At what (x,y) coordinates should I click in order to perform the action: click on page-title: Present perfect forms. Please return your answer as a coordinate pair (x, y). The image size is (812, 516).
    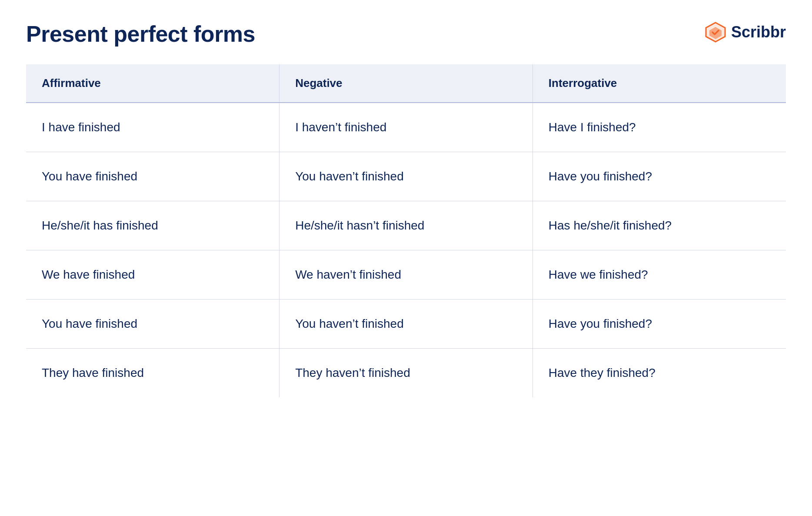
    Looking at the image, I should click on (141, 34).